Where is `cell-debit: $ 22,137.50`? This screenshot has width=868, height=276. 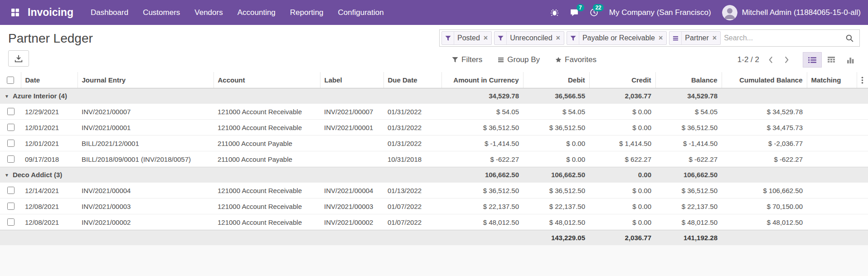 cell-debit: $ 22,137.50 is located at coordinates (556, 207).